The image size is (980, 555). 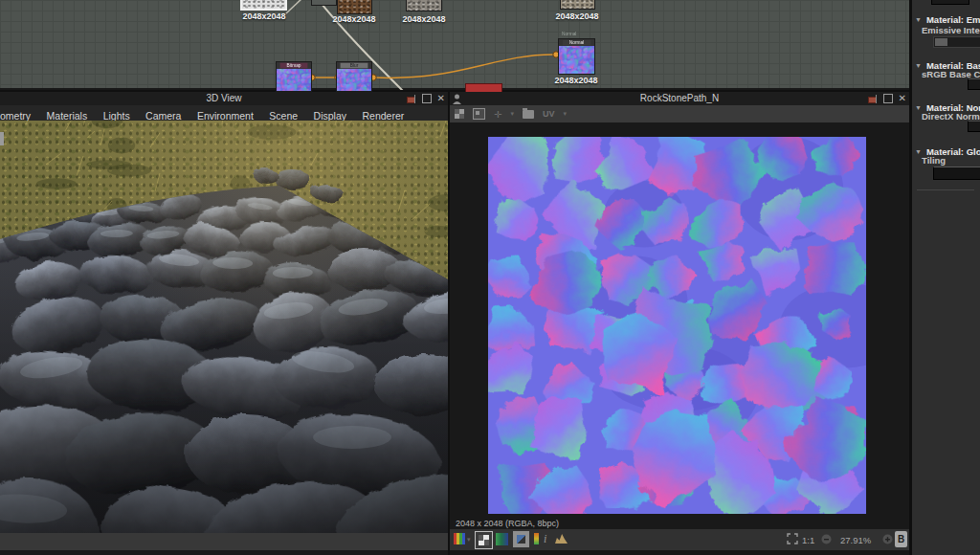 I want to click on 2d-view-footer: ▾ i 1:1 27.91% B, so click(x=679, y=540).